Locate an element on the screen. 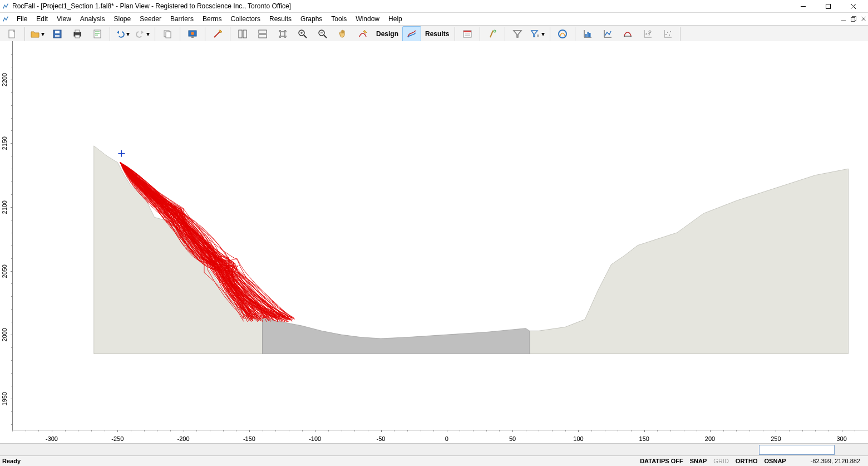 The height and width of the screenshot is (466, 868). x-axis: -300-250-200-150-100-5005010015020025030… is located at coordinates (440, 436).